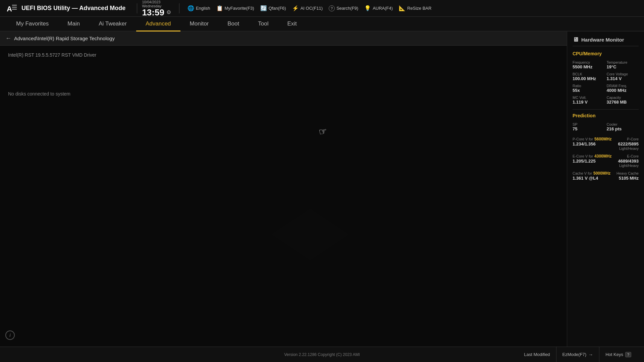 This screenshot has height=362, width=644. What do you see at coordinates (591, 355) in the screenshot?
I see `ezmode-icon: →` at bounding box center [591, 355].